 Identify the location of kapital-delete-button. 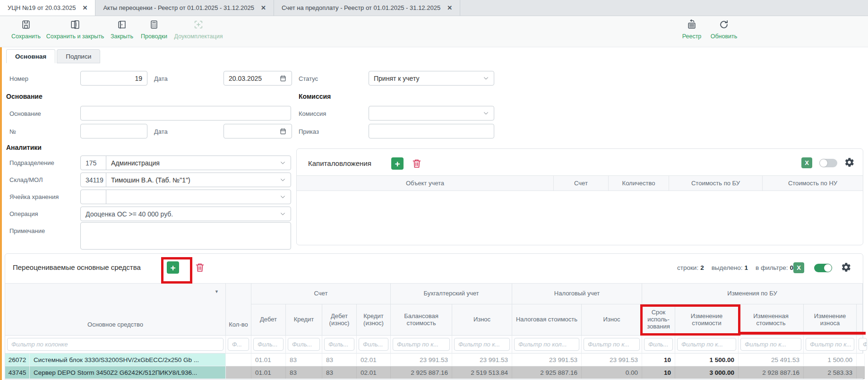
(417, 164).